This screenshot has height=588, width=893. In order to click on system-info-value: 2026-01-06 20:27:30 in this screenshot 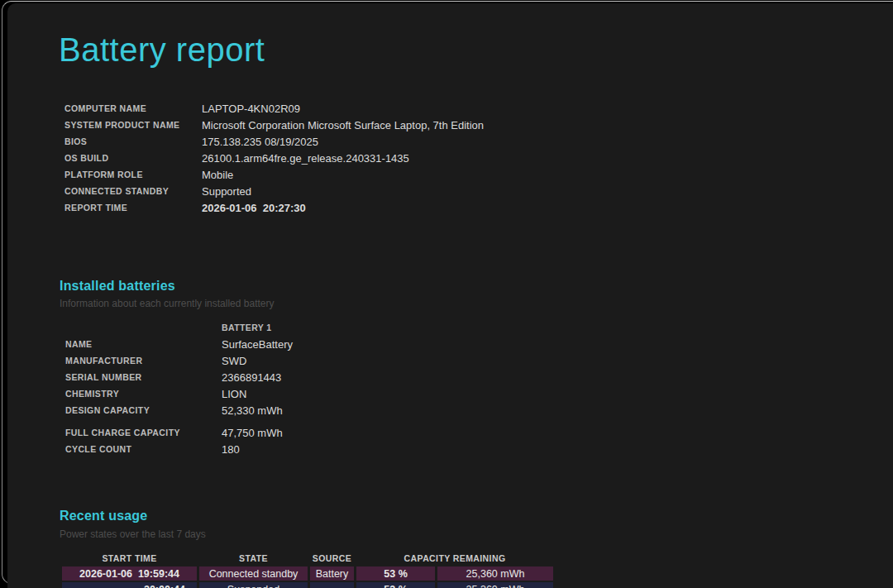, I will do `click(254, 208)`.